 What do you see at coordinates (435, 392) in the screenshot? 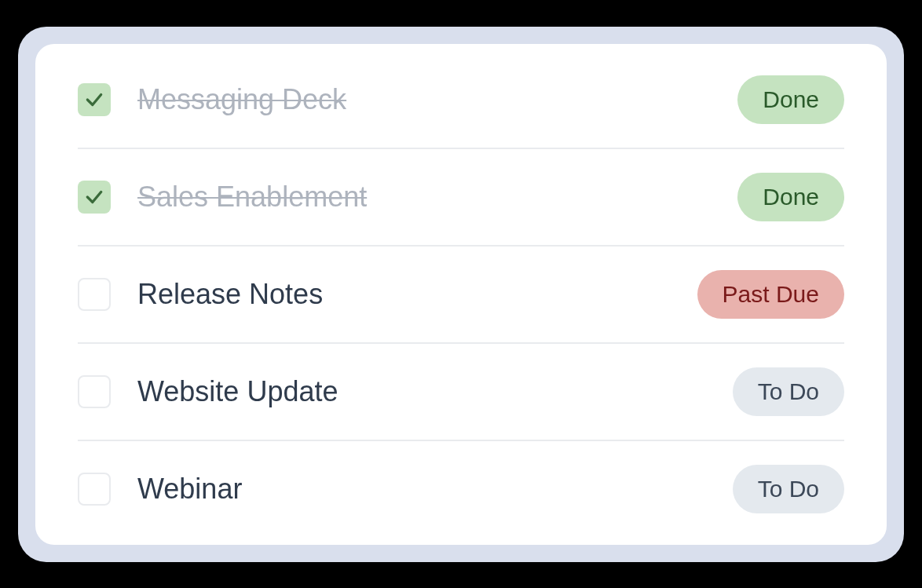
I see `task-title: Website Update` at bounding box center [435, 392].